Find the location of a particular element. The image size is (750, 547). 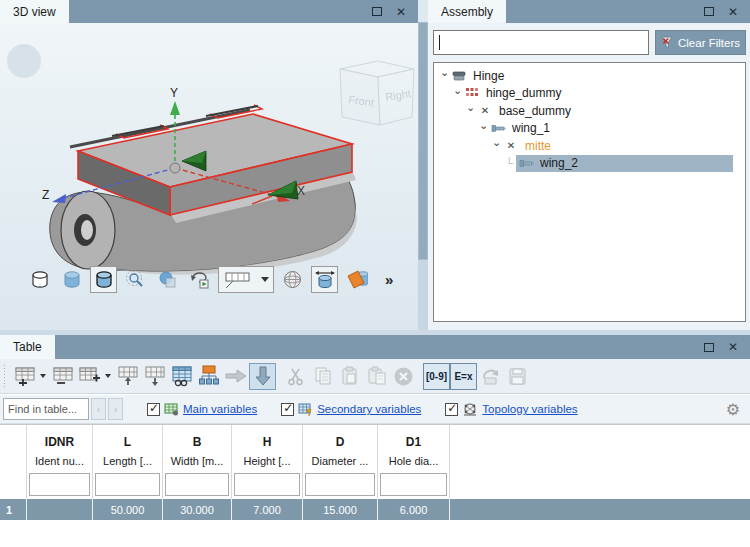

save-button is located at coordinates (518, 376).